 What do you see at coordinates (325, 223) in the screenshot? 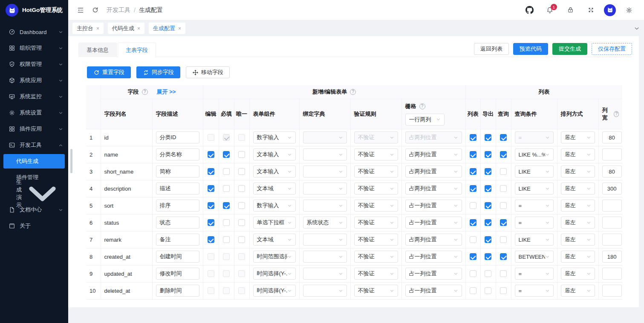
I see `dict-select: 系统状态` at bounding box center [325, 223].